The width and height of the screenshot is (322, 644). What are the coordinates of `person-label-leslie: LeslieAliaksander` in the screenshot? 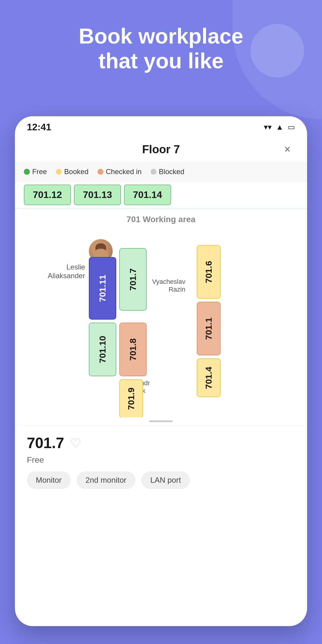 It's located at (66, 272).